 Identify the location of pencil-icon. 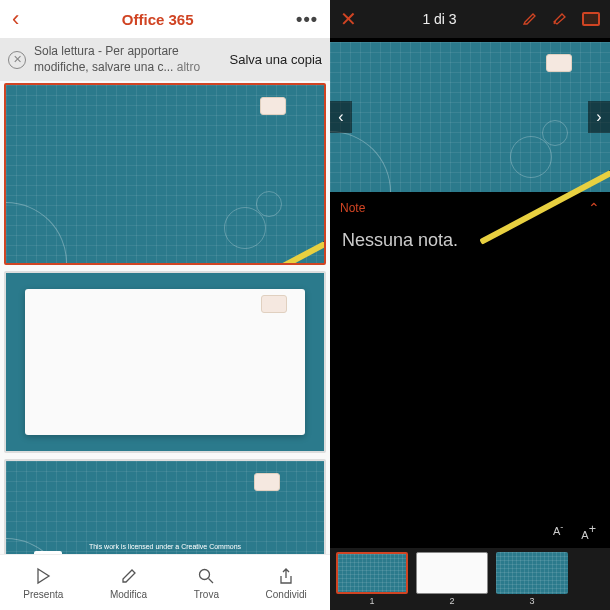
(129, 576).